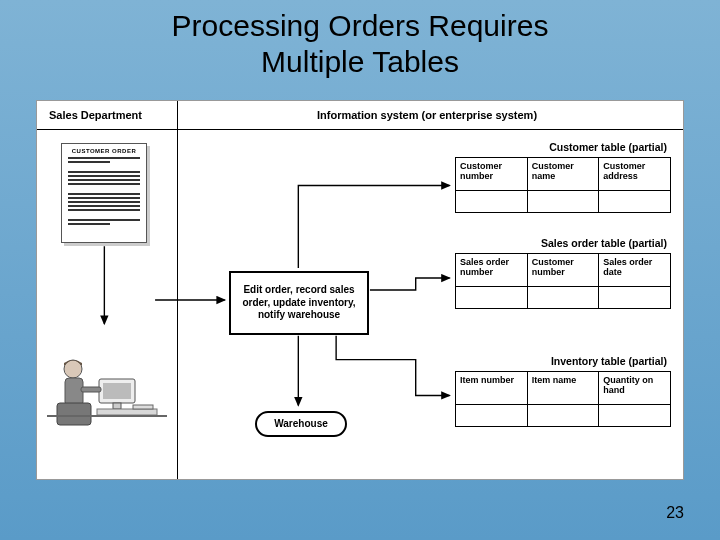  Describe the element at coordinates (96, 115) in the screenshot. I see `header-sales-dept: Sales Department` at that location.